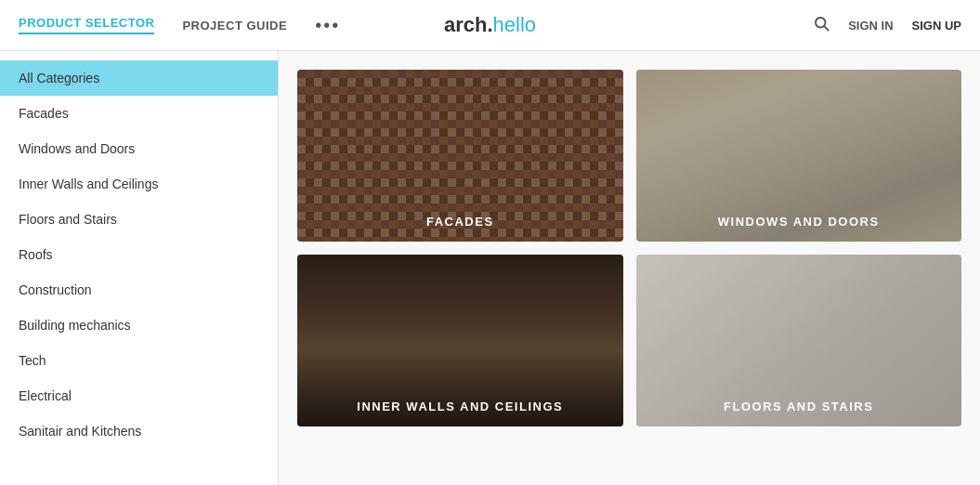 The width and height of the screenshot is (980, 485). What do you see at coordinates (139, 396) in the screenshot?
I see `sidebar-item-electrical: Electrical` at bounding box center [139, 396].